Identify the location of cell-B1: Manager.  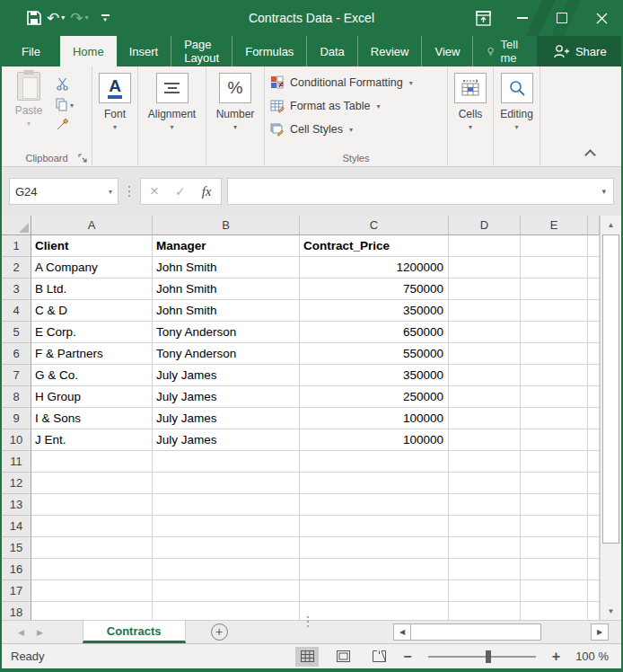
(226, 246).